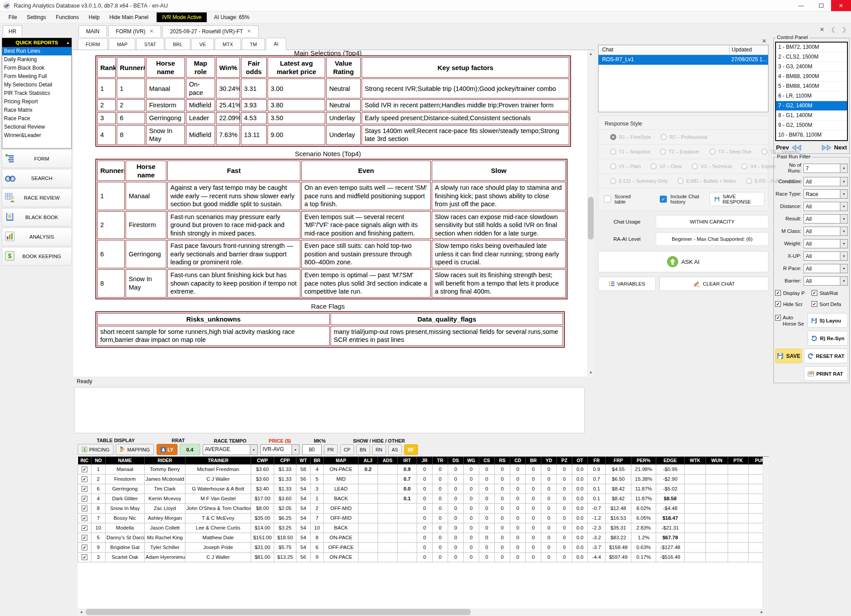 The width and height of the screenshot is (851, 616). Describe the element at coordinates (826, 219) in the screenshot. I see `filter-select-result: All▼` at that location.